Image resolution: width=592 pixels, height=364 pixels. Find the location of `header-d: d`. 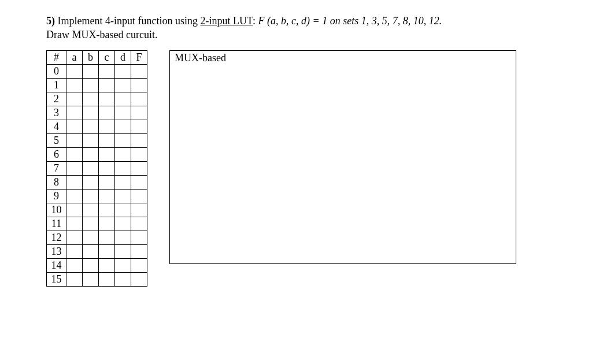

header-d: d is located at coordinates (123, 57).